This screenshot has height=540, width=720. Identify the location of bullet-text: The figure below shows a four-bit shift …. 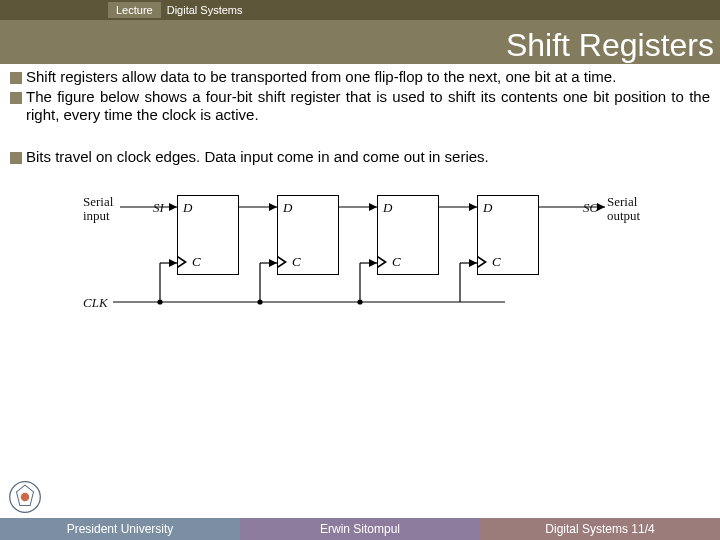
(368, 106).